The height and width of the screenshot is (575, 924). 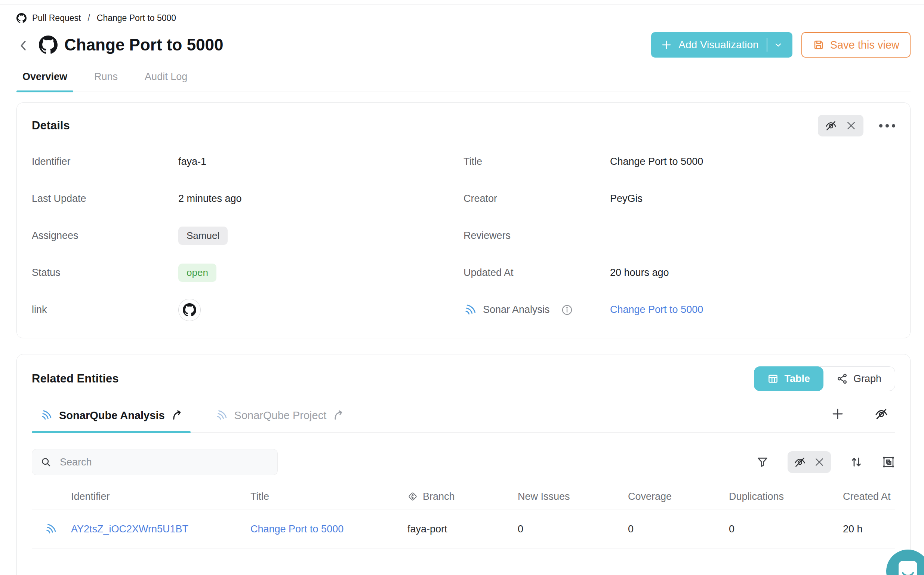 I want to click on header-actions: Add Visualization Save this view, so click(x=781, y=45).